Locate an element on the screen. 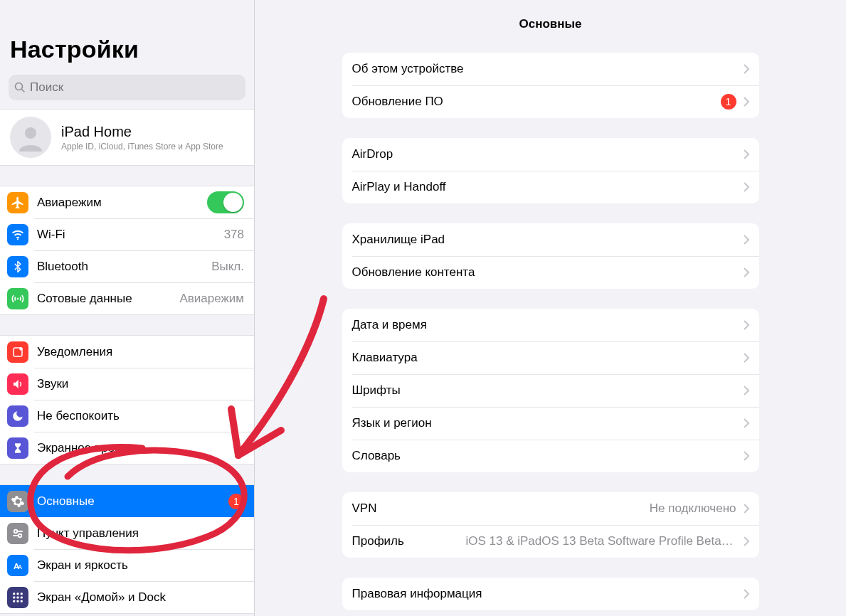  sidebar-item-homescreen: Экран «Домой» и Dock is located at coordinates (127, 598).